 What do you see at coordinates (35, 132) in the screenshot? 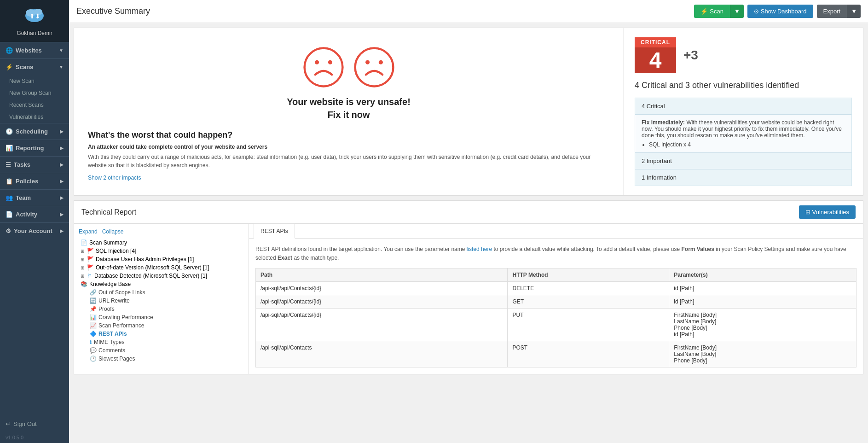
I see `sidebar-item-scheduling: 🕐Scheduling ▶` at bounding box center [35, 132].